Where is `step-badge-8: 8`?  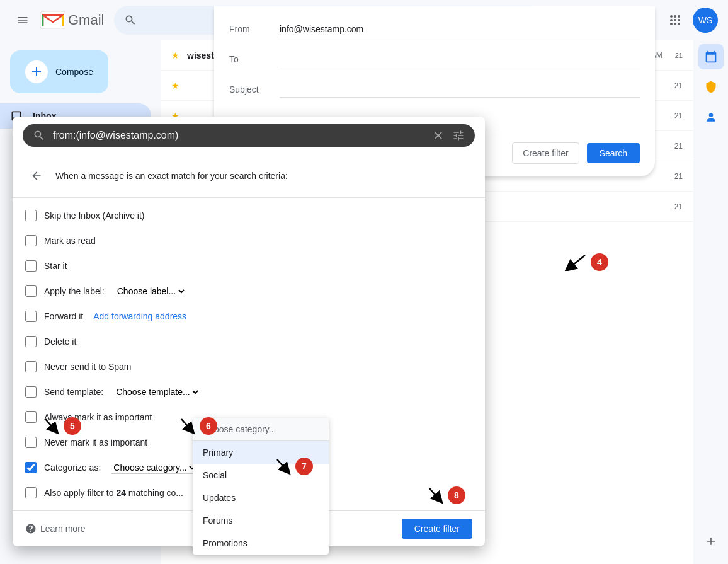
step-badge-8: 8 is located at coordinates (457, 495).